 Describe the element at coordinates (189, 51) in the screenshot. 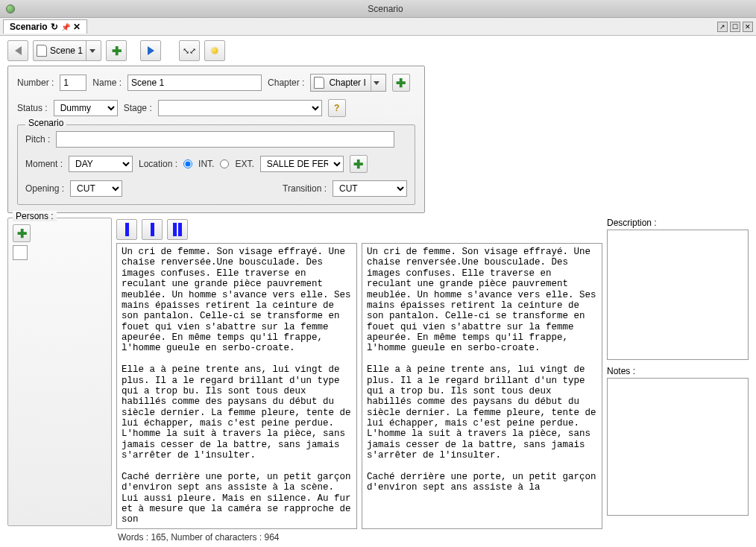

I see `expand-icon: ⤡⤢` at that location.